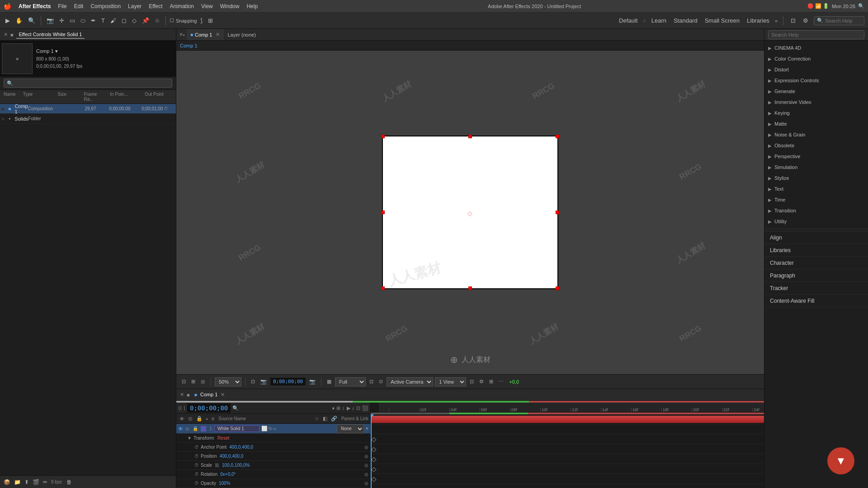 The height and width of the screenshot is (488, 868). Describe the element at coordinates (628, 21) in the screenshot. I see `workspace-default: Default` at that location.